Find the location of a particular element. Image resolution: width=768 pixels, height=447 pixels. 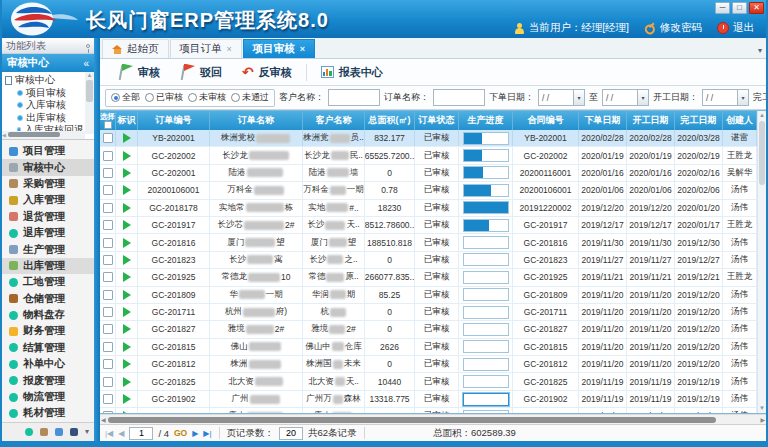

first-page-button: |◀ is located at coordinates (109, 434).